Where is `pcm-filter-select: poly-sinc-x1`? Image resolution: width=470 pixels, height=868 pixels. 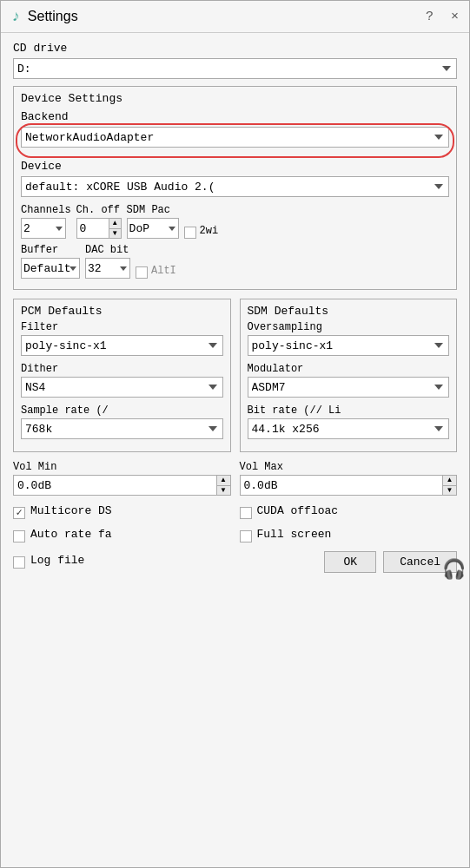
pcm-filter-select: poly-sinc-x1 is located at coordinates (122, 345).